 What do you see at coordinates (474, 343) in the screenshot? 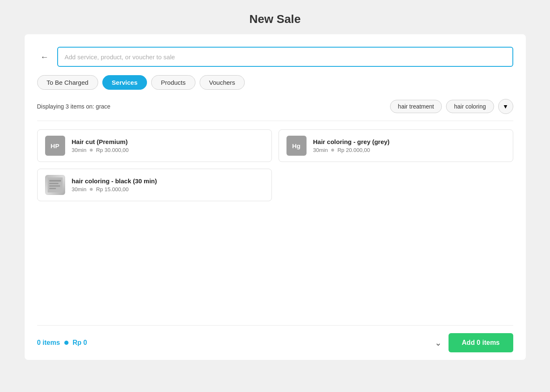
I see `footer-right: ⌄ Add 0 items` at bounding box center [474, 343].